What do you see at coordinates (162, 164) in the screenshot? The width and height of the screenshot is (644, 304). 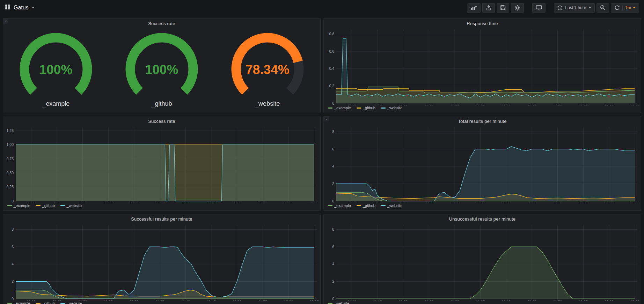 I see `chart-canvas: 00.250.500.751.001.2511:1011:1511:2011:2…` at bounding box center [162, 164].